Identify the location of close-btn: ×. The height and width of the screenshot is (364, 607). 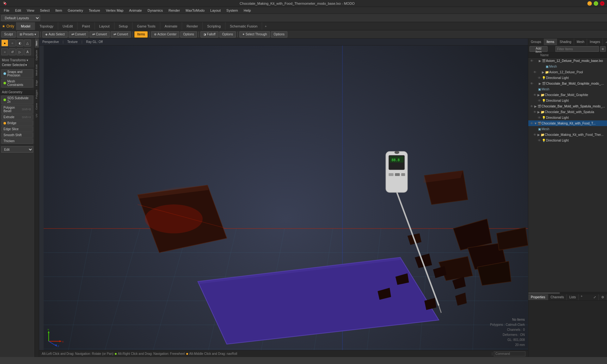
(602, 3).